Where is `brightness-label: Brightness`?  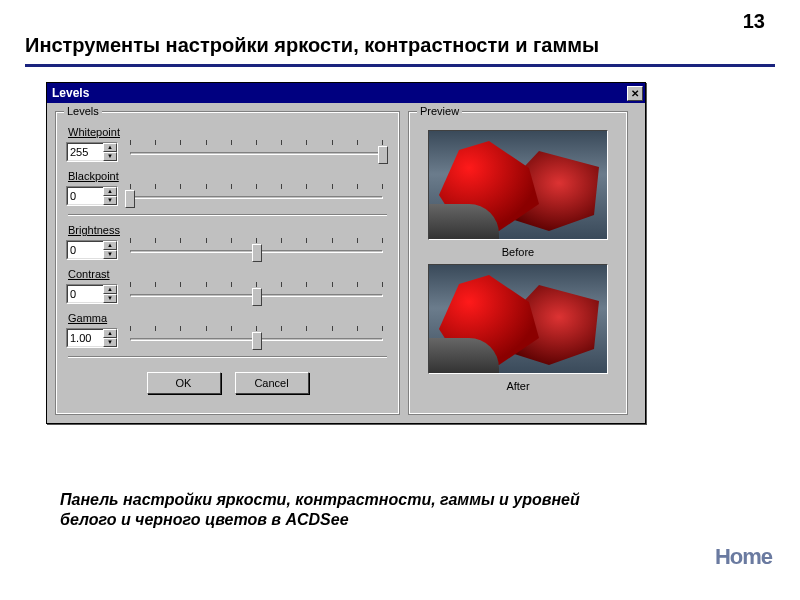
brightness-label: Brightness is located at coordinates (228, 230).